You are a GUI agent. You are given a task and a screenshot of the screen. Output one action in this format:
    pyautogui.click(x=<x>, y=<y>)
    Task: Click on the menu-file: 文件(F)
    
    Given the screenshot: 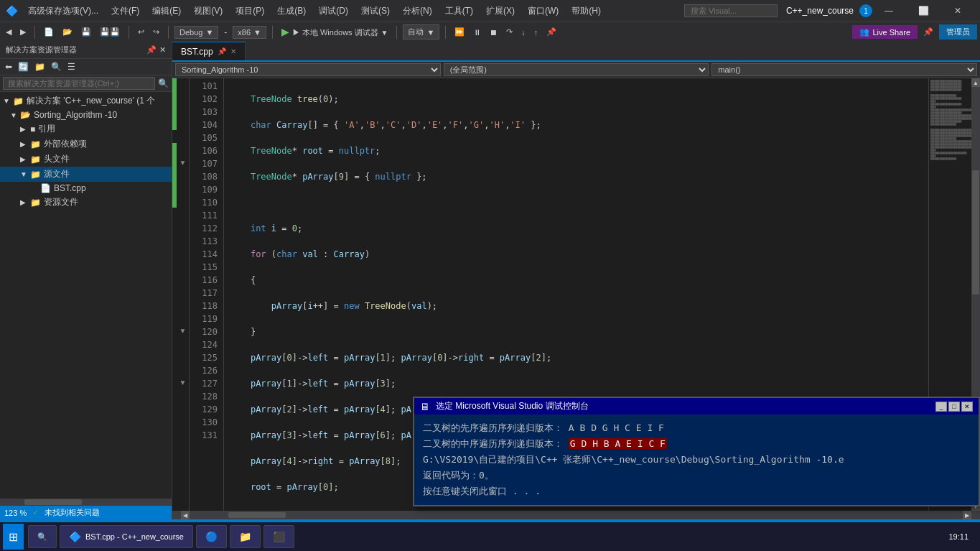 What is the action you would take?
    pyautogui.click(x=125, y=11)
    